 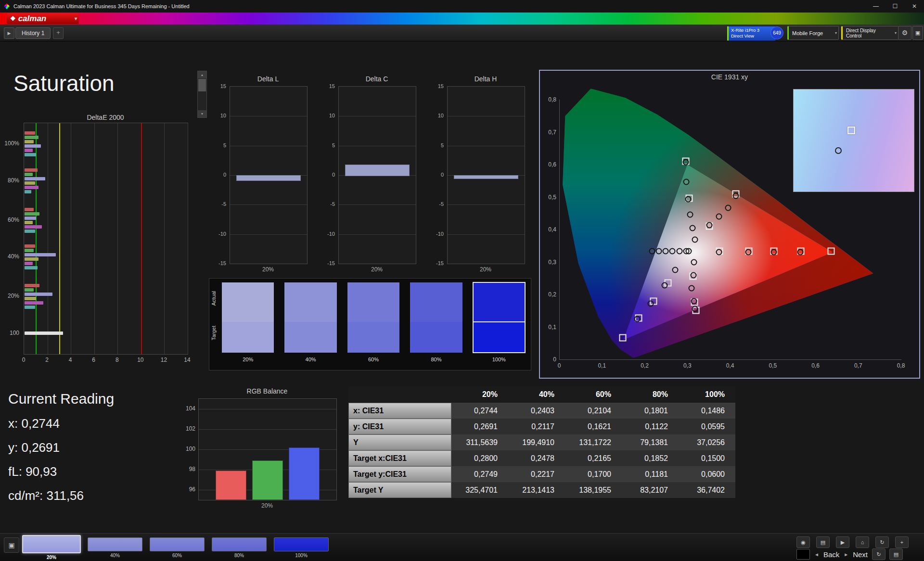 What do you see at coordinates (808, 33) in the screenshot?
I see `source-device-label: Mobile Forge` at bounding box center [808, 33].